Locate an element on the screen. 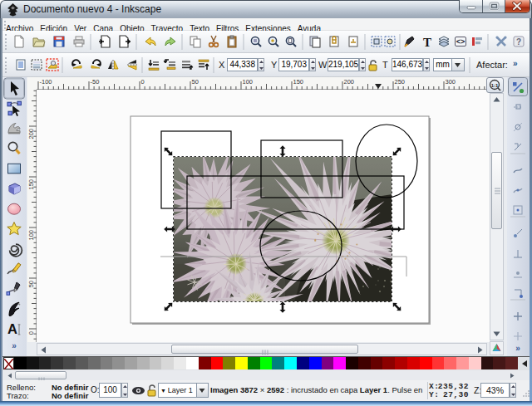 The width and height of the screenshot is (532, 406). svg-text: 1:1 is located at coordinates (495, 86).